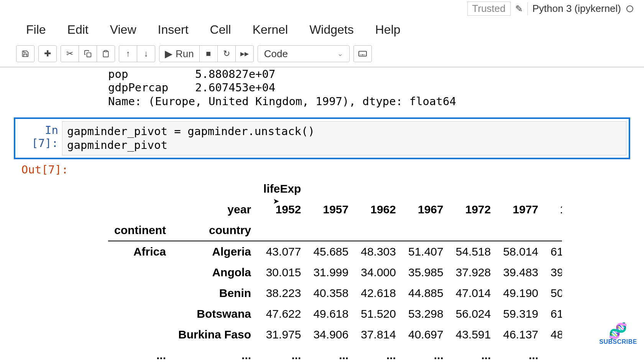 The image size is (644, 363). What do you see at coordinates (426, 210) in the screenshot?
I see `year-1967: 1967` at bounding box center [426, 210].